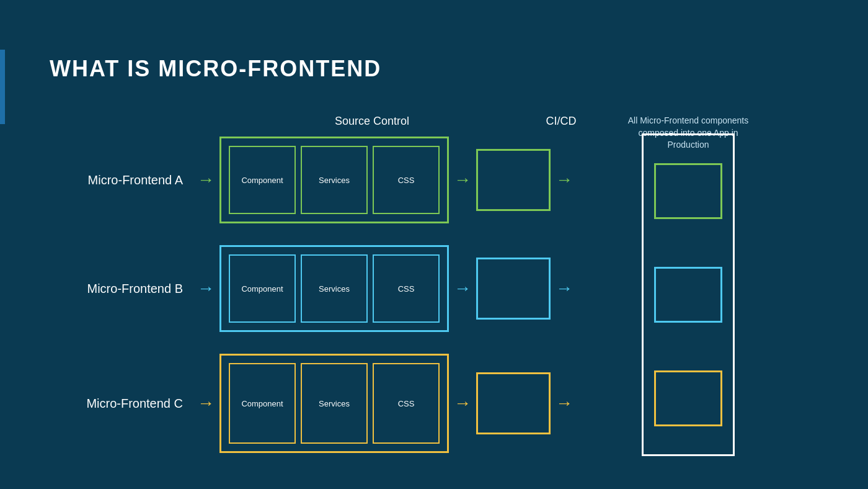  Describe the element at coordinates (688, 191) in the screenshot. I see `prod-item-a` at that location.